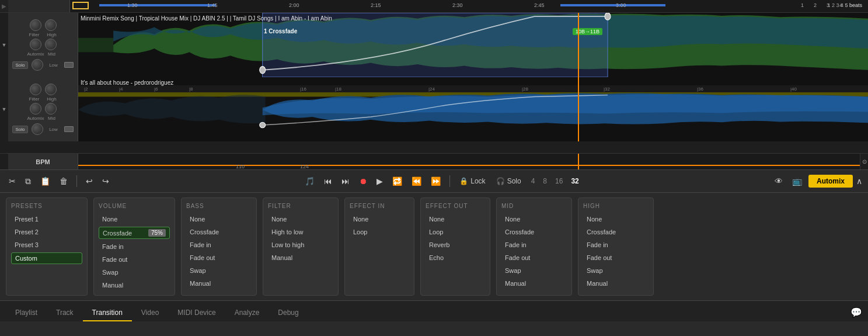 Image resolution: width=868 pixels, height=336 pixels. I want to click on mid-manual: Manual, so click(534, 283).